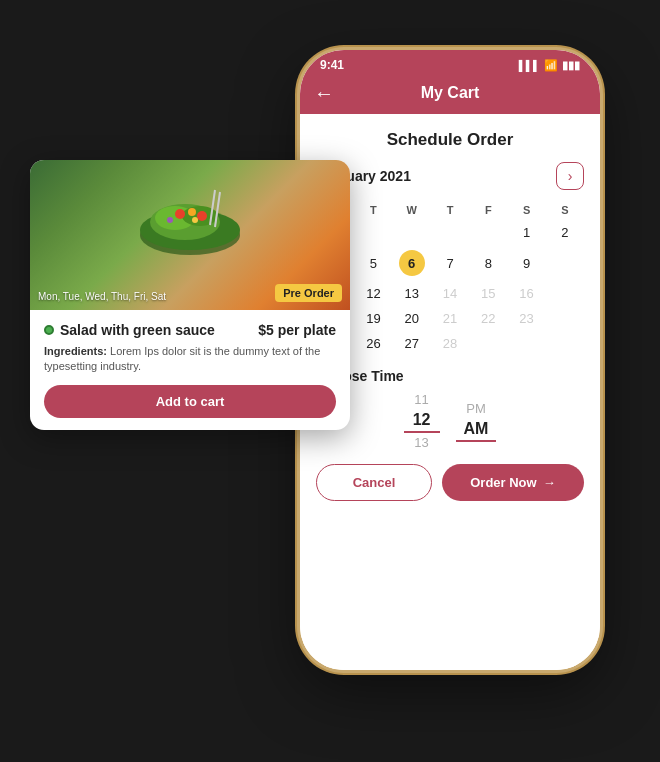  I want to click on hour-prev: 11, so click(421, 400).